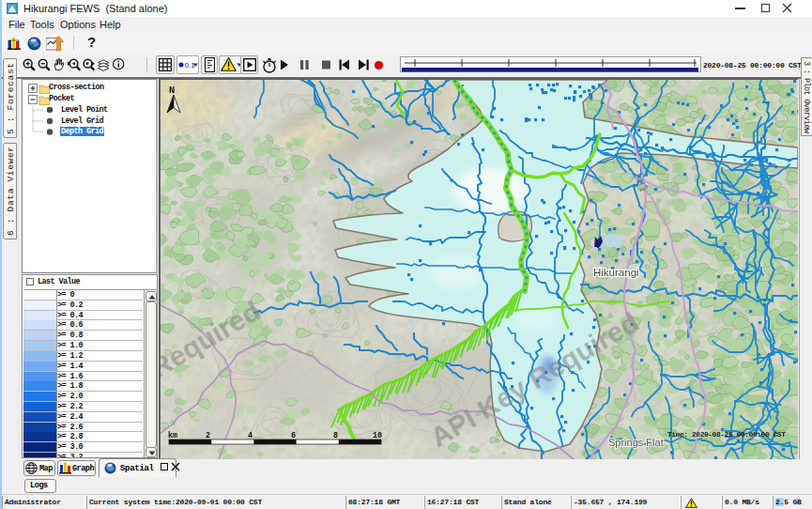 This screenshot has height=509, width=812. What do you see at coordinates (636, 442) in the screenshot?
I see `svg-text: Springs Flat` at bounding box center [636, 442].